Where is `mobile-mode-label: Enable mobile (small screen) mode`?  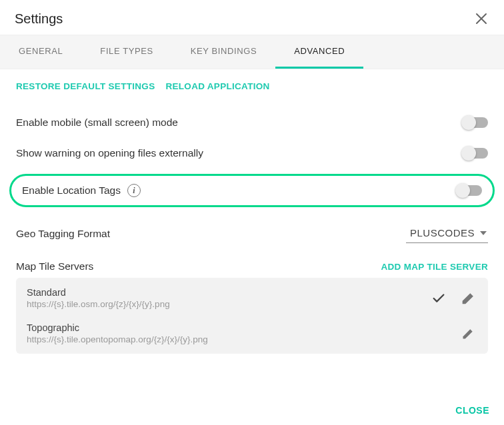 mobile-mode-label: Enable mobile (small screen) mode is located at coordinates (97, 123).